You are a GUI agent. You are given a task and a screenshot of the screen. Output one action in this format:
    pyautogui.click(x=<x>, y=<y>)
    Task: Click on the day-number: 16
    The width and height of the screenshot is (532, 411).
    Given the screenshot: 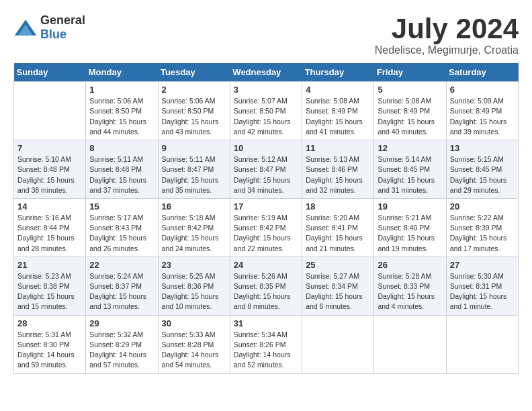 What is the action you would take?
    pyautogui.click(x=194, y=207)
    